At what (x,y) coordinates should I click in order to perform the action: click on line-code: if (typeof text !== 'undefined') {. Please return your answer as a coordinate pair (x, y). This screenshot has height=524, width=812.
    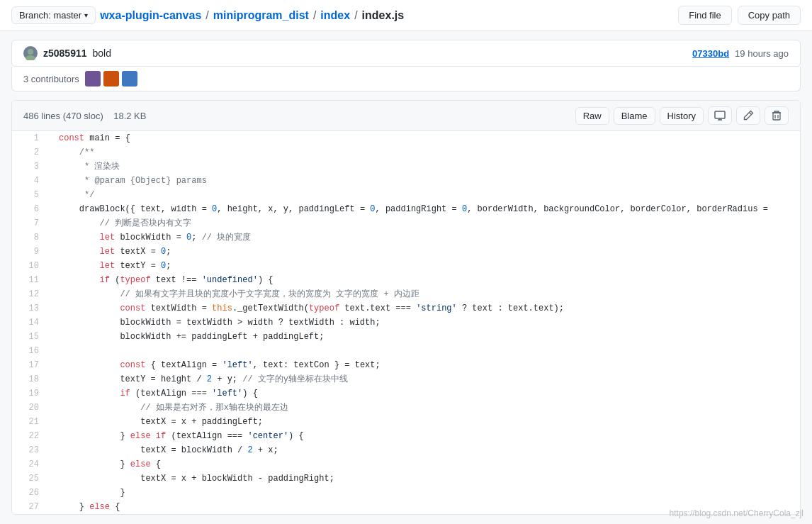
    Looking at the image, I should click on (424, 280).